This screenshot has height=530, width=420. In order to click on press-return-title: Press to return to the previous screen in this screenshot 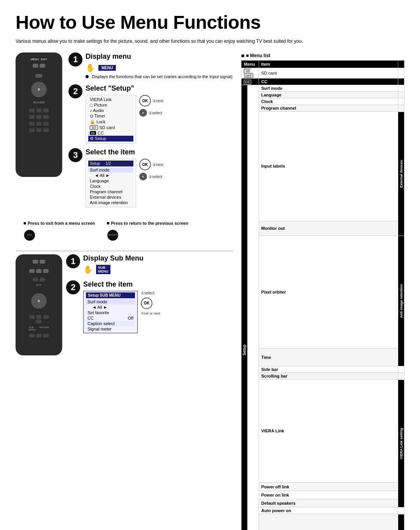, I will do `click(150, 224)`.